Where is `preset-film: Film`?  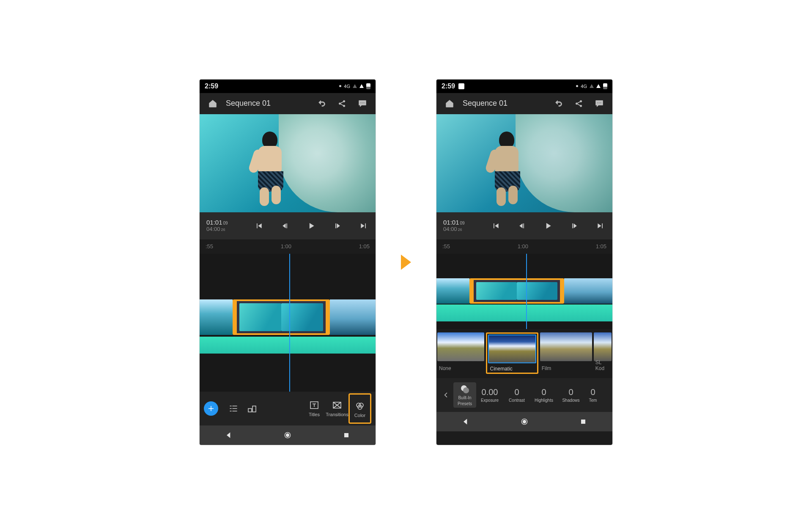
preset-film: Film is located at coordinates (566, 352).